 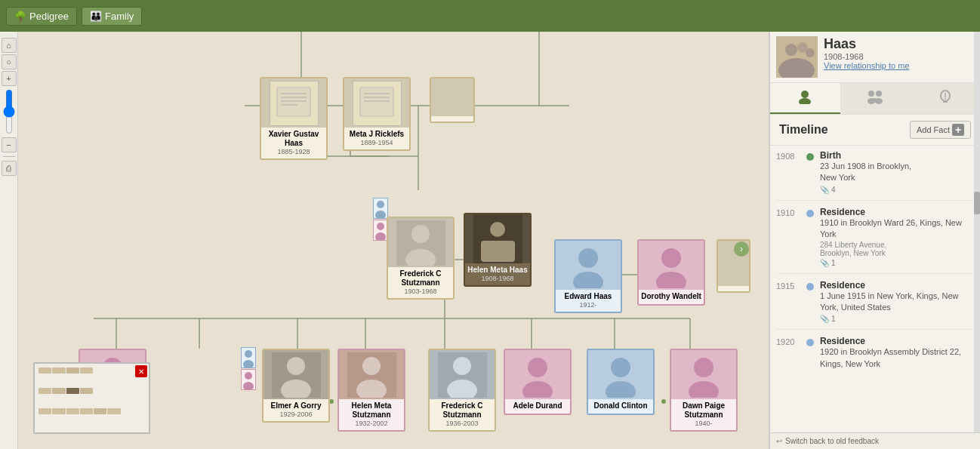 I want to click on year-1910: 1910, so click(x=788, y=237).